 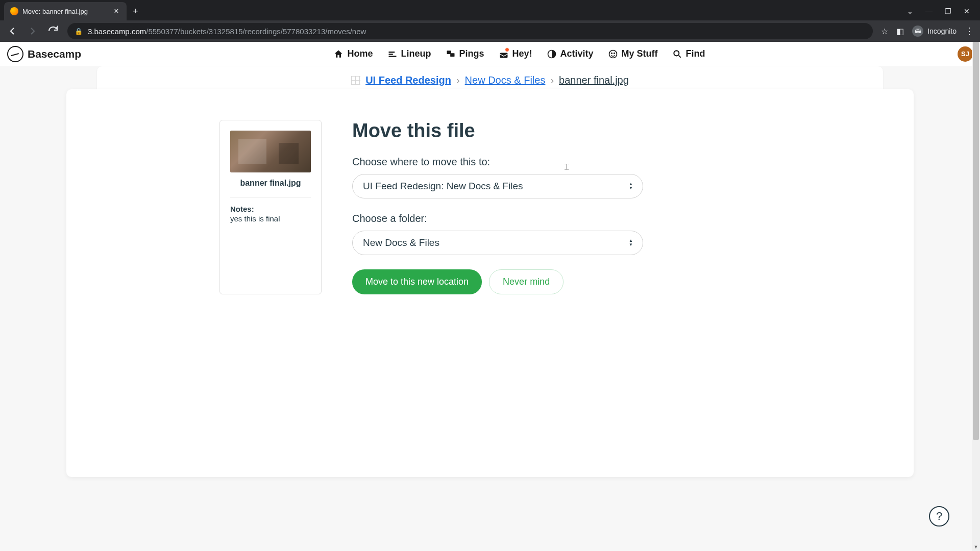 What do you see at coordinates (910, 11) in the screenshot?
I see `tab-search-icon: ⌄` at bounding box center [910, 11].